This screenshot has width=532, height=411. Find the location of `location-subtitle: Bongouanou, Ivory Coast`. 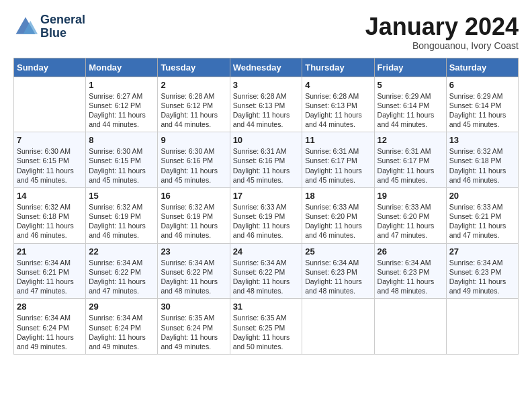

location-subtitle: Bongouanou, Ivory Coast is located at coordinates (442, 46).